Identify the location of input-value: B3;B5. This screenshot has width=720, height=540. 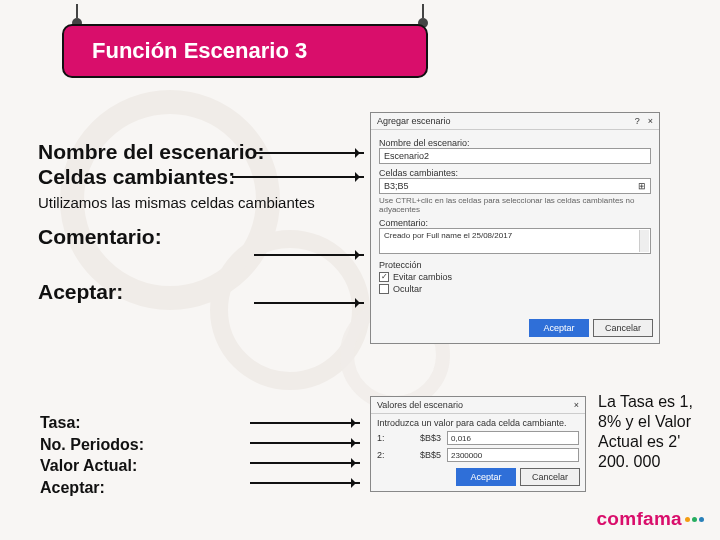
(396, 186).